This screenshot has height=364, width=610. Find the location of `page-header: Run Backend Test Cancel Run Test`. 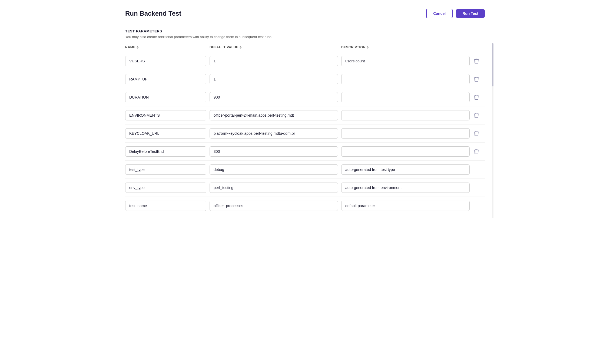

page-header: Run Backend Test Cancel Run Test is located at coordinates (305, 14).